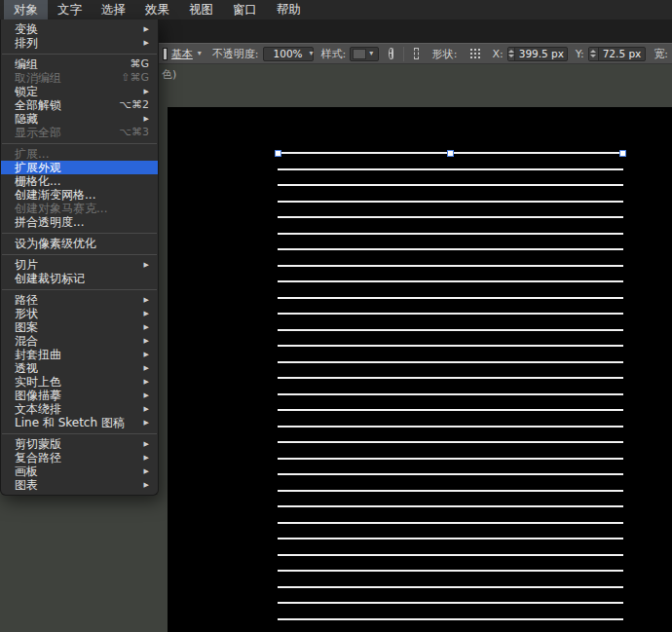  Describe the element at coordinates (26, 64) in the screenshot. I see `menu-item-label: 编组` at that location.